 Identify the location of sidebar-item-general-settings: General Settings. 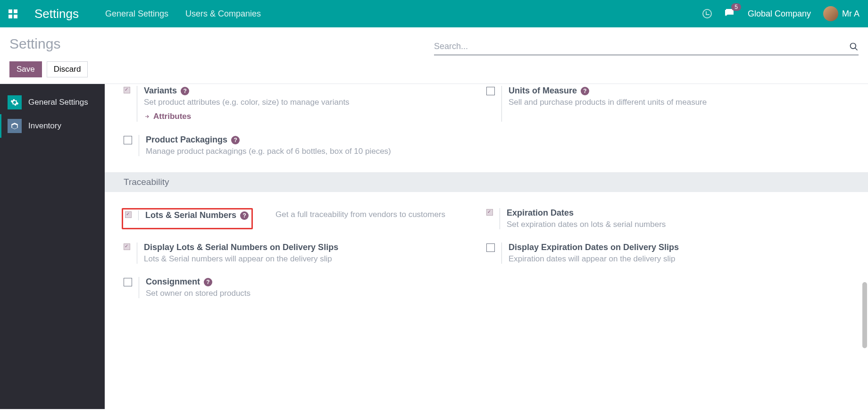
(52, 102).